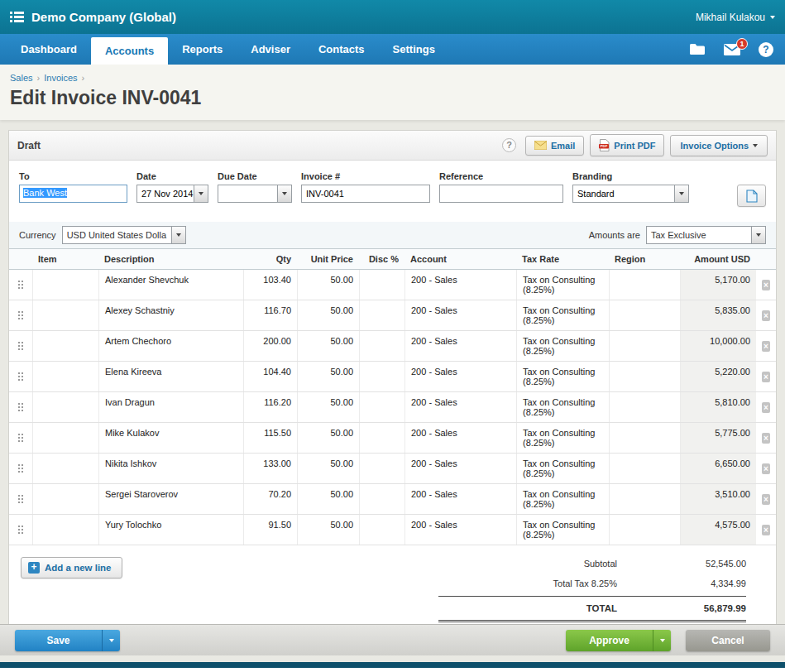  Describe the element at coordinates (270, 50) in the screenshot. I see `nav-item-adviser: Adviser` at that location.